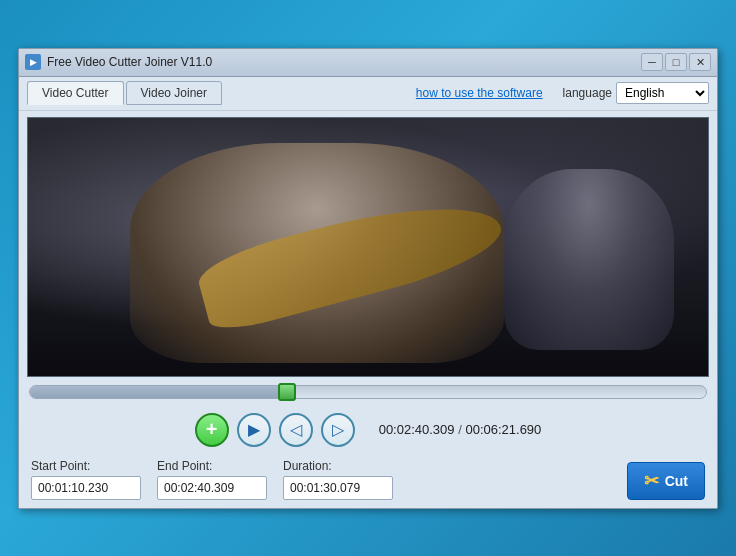  Describe the element at coordinates (368, 430) in the screenshot. I see `controls-row: + ▶ ◁ ▷ 00:02:40.309 / 00:06:21.690` at that location.